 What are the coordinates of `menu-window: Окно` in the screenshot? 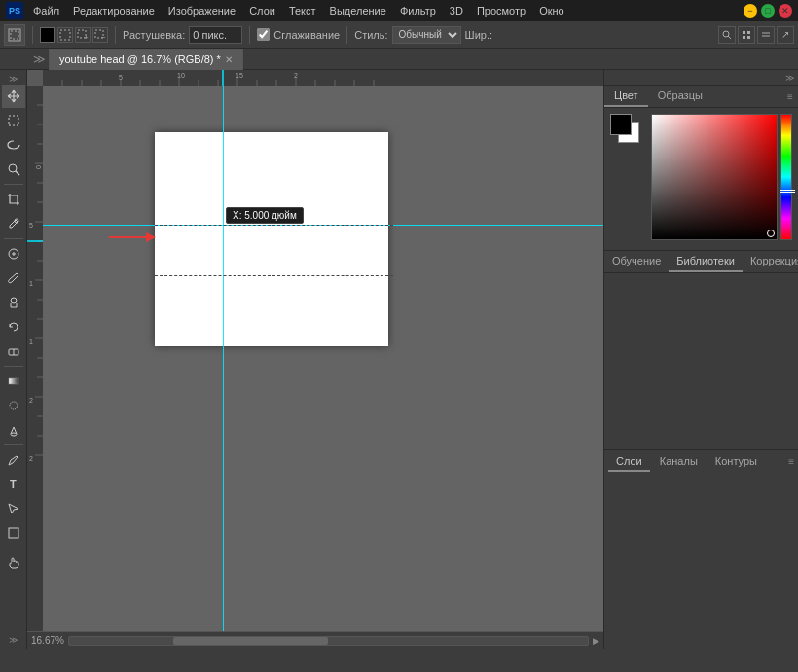 It's located at (552, 11).